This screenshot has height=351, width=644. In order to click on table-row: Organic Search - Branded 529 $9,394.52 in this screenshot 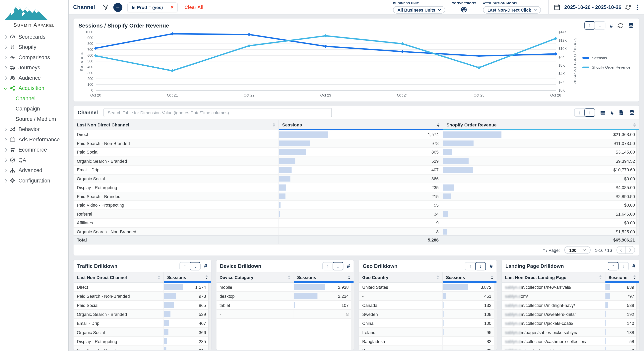, I will do `click(356, 161)`.